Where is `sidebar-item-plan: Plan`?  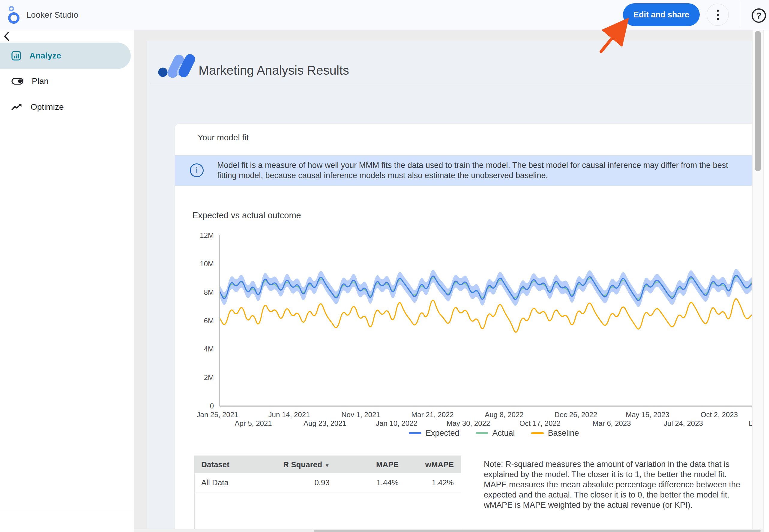 sidebar-item-plan: Plan is located at coordinates (65, 81).